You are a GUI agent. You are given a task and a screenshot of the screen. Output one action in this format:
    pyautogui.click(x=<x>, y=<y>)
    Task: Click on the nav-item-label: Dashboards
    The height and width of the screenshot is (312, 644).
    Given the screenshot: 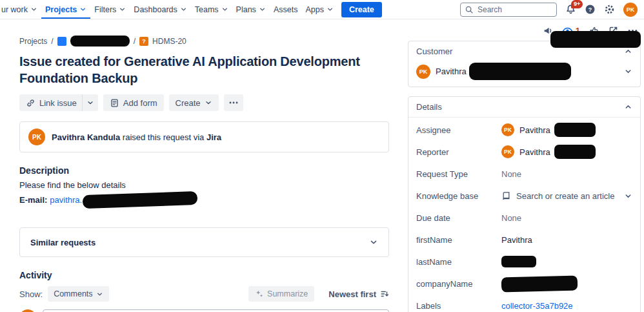 What is the action you would take?
    pyautogui.click(x=155, y=10)
    